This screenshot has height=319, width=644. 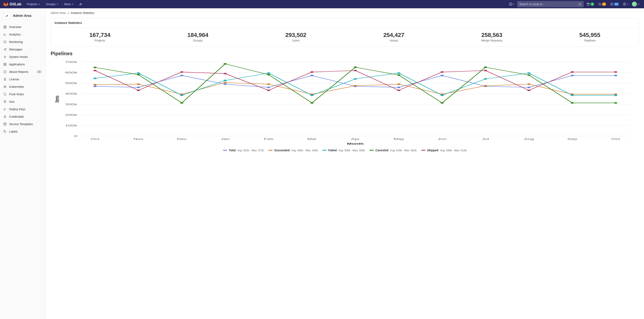 I want to click on merge-requests-counter: 1, so click(x=602, y=4).